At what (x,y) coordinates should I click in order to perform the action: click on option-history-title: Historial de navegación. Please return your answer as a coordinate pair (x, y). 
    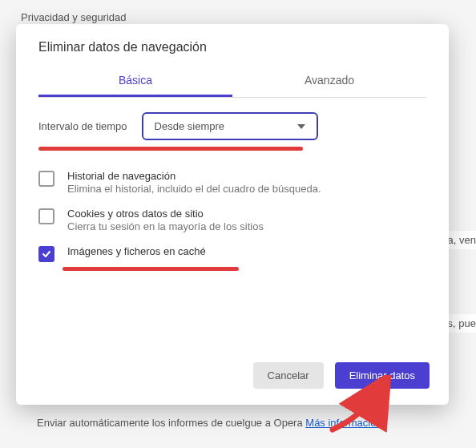
    Looking at the image, I should click on (194, 176).